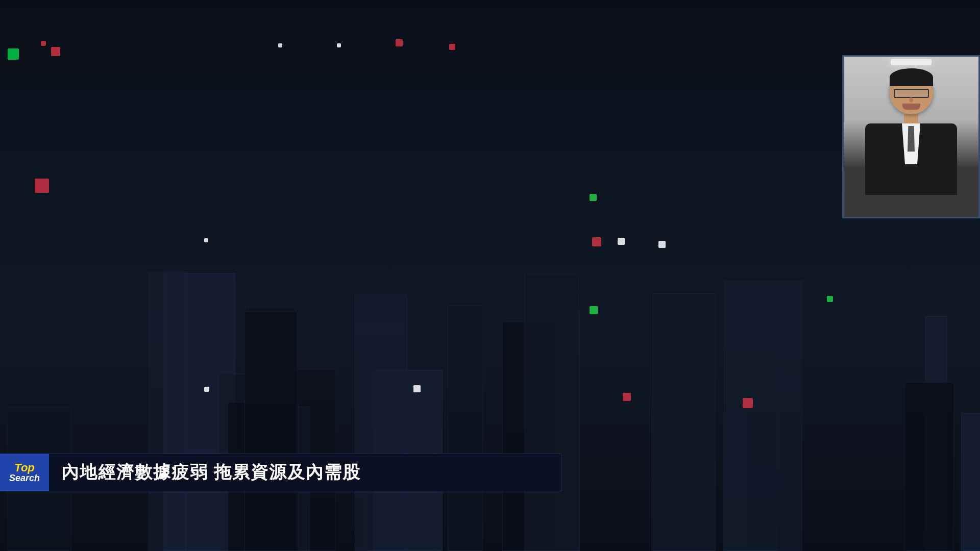 The height and width of the screenshot is (551, 980). Describe the element at coordinates (911, 100) in the screenshot. I see `presenter-nose` at that location.